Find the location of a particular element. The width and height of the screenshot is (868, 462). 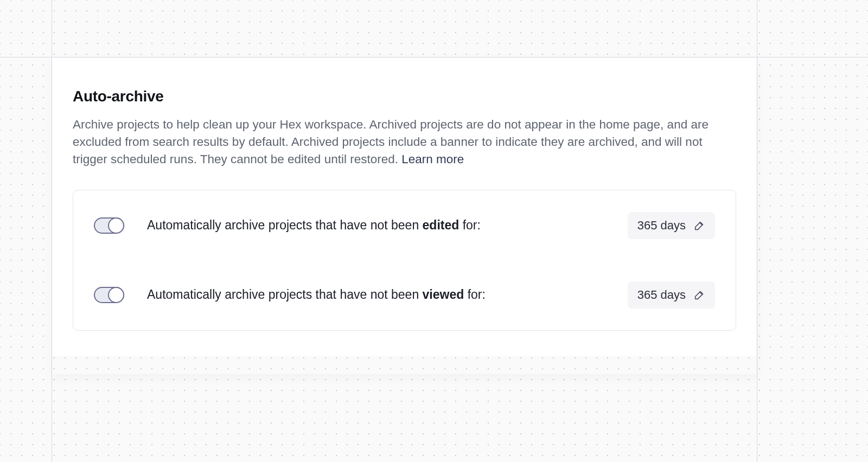

section-description: Archive projects to help clean up your H… is located at coordinates (405, 142).